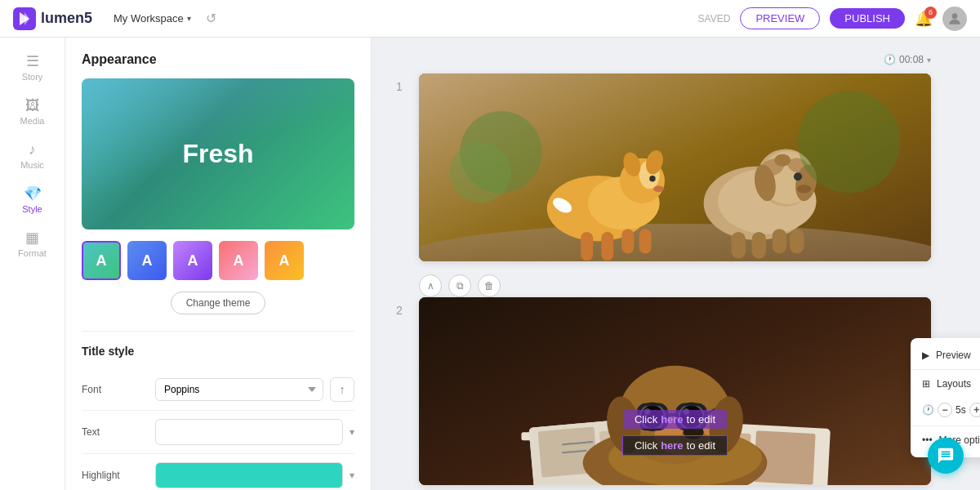 The height and width of the screenshot is (490, 980). Describe the element at coordinates (490, 19) in the screenshot. I see `header: lumen5 My Workspace ▾ ↺ SAVED PREVIEW PU…` at that location.